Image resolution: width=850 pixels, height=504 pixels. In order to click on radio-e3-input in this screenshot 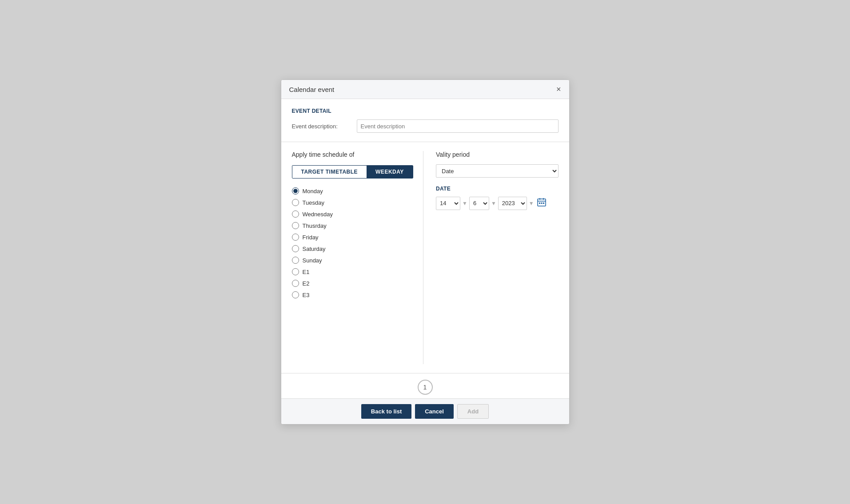, I will do `click(295, 295)`.